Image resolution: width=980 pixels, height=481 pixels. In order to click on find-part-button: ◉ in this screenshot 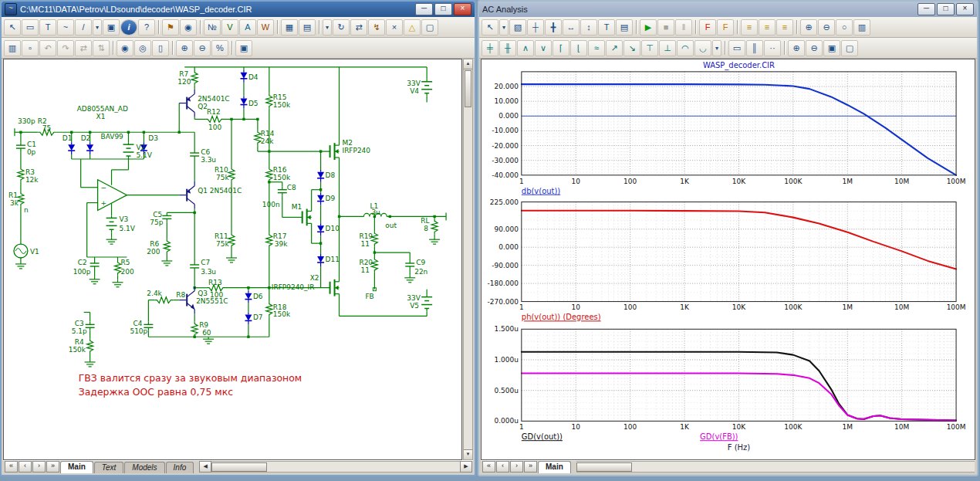, I will do `click(188, 28)`.